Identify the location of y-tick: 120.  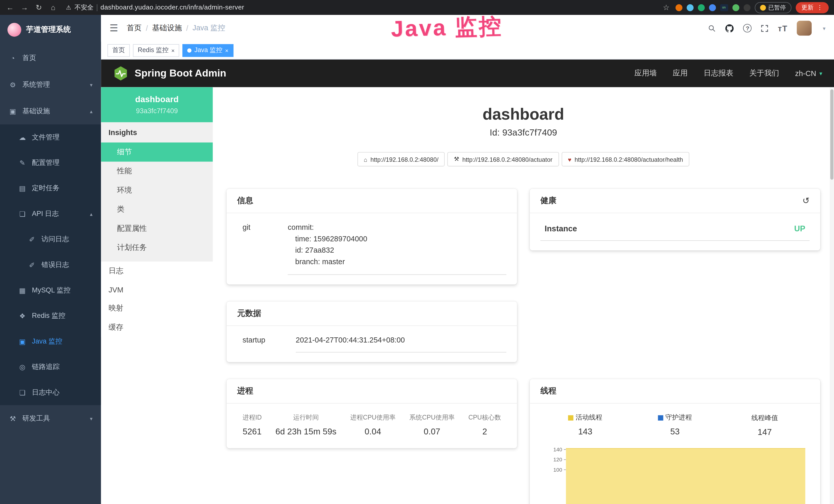
(556, 460).